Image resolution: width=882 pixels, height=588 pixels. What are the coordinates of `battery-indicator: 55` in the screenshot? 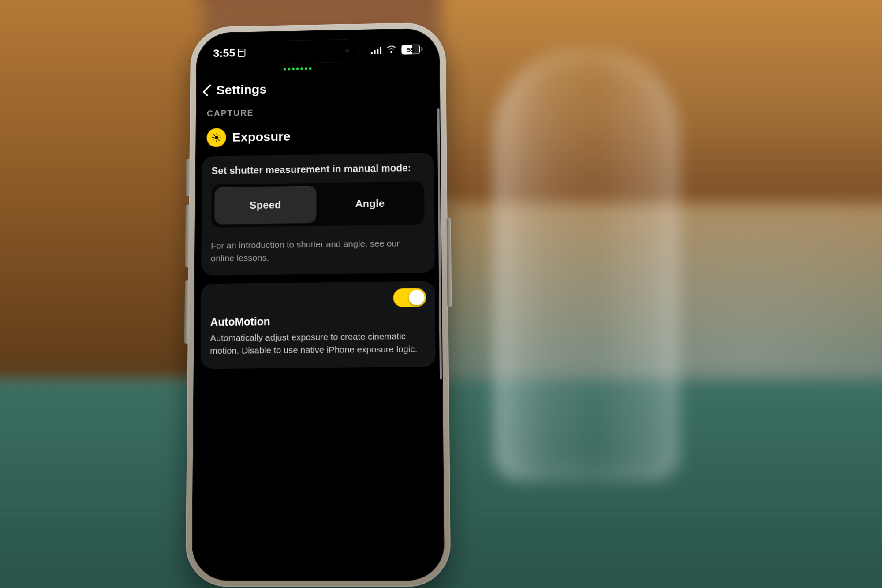 It's located at (412, 49).